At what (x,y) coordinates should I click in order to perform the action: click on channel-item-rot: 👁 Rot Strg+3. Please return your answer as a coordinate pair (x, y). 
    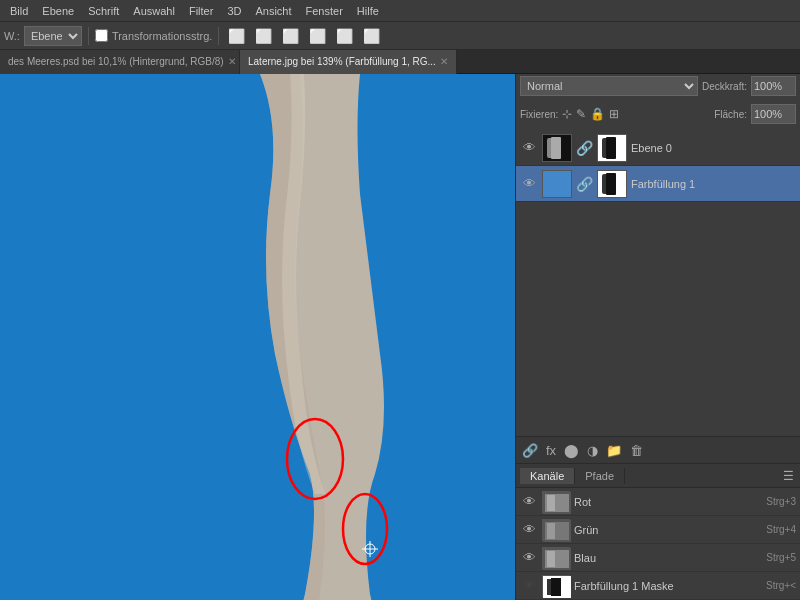
    Looking at the image, I should click on (658, 502).